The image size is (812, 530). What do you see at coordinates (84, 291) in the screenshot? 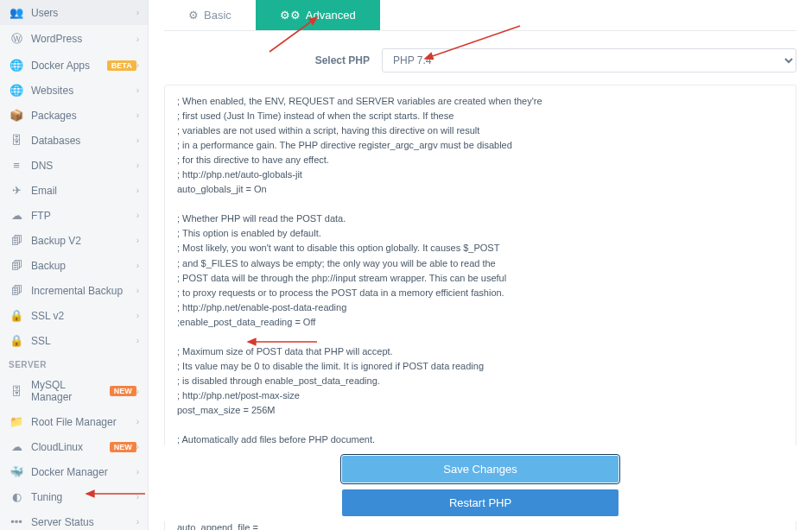
I see `sidebar-item-label: Incremental Backup` at bounding box center [84, 291].